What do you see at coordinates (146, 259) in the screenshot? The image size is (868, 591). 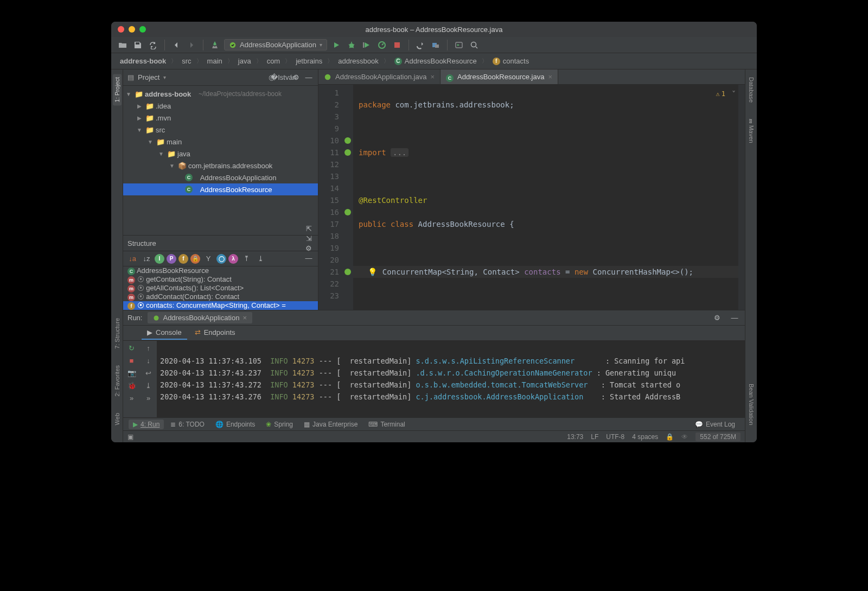 I see `sort-visibility-icon: ↓z` at bounding box center [146, 259].